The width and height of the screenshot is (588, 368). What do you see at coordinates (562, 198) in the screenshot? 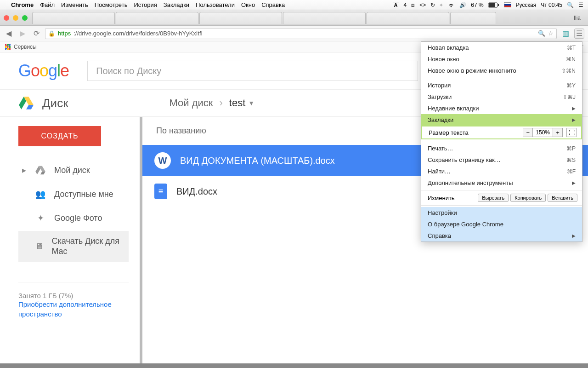
I see `paste-button: Вставить` at bounding box center [562, 198].